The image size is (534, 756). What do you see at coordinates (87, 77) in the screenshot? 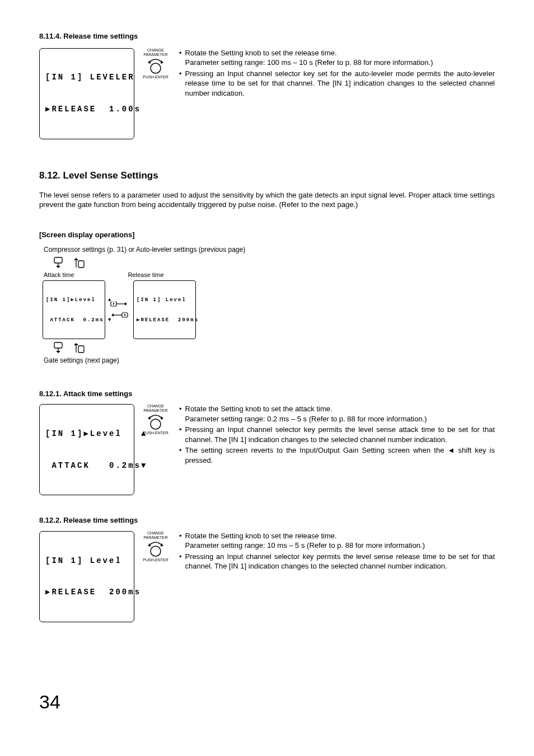
I see `lcd-line-1: [IN 1] LEVELER` at bounding box center [87, 77].